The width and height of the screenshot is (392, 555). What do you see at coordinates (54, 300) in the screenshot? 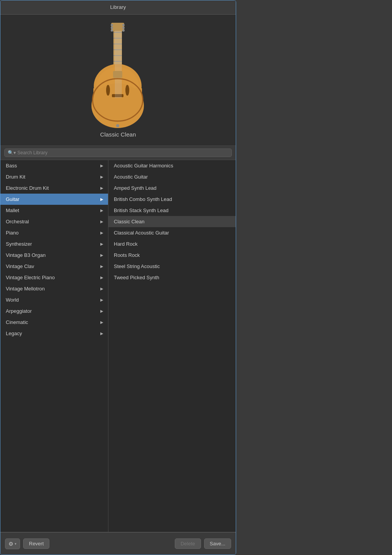
I see `category-item-world: World▶` at bounding box center [54, 300].